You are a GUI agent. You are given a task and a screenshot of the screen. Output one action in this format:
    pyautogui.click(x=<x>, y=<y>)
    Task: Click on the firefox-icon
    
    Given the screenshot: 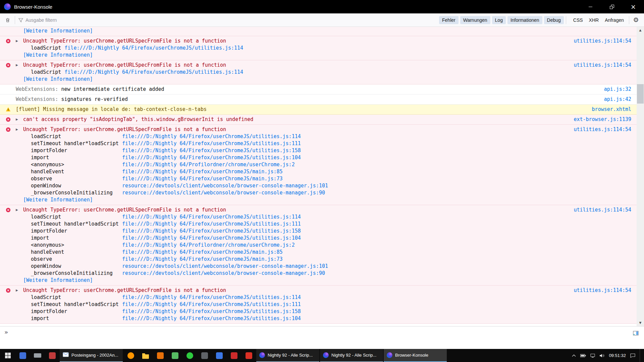 What is the action you would take?
    pyautogui.click(x=131, y=355)
    